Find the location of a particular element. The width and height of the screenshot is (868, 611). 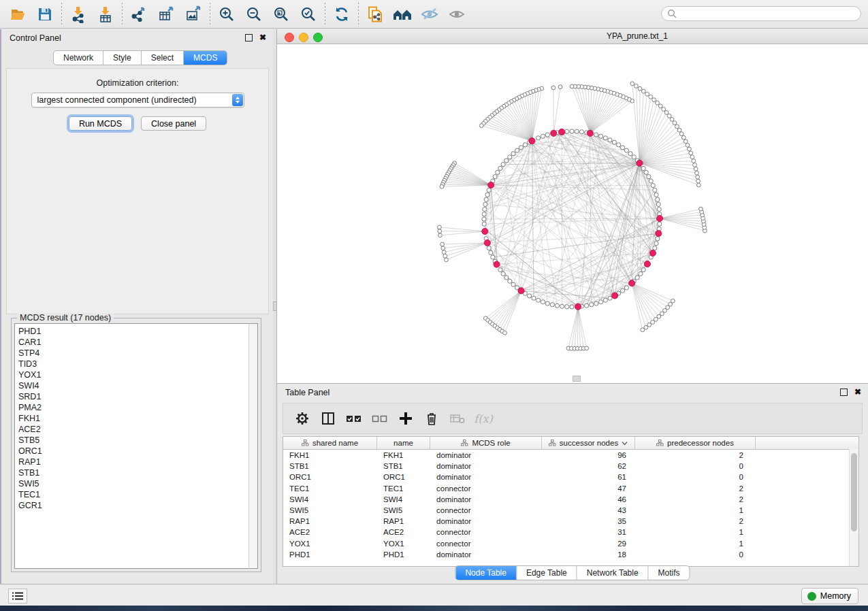

table-row: SWI5 SWI5 connector 43 1 is located at coordinates (570, 510).